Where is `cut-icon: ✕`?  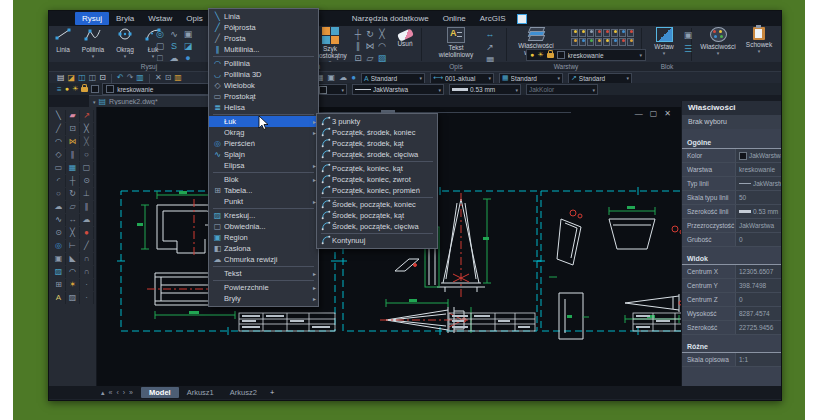
cut-icon: ✕ is located at coordinates (158, 78).